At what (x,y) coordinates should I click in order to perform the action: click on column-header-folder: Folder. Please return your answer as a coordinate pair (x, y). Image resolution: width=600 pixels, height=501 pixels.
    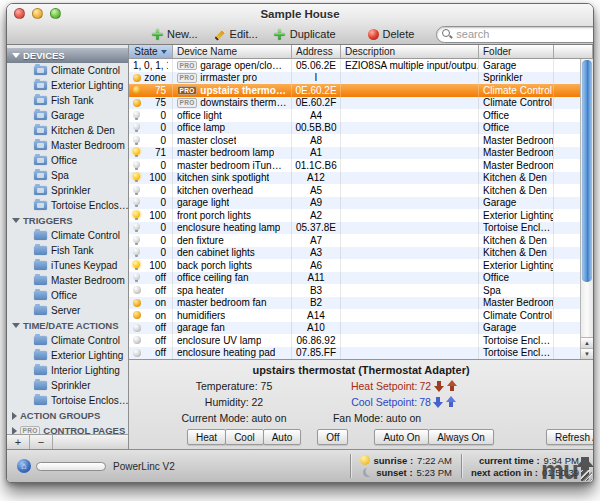
    Looking at the image, I should click on (516, 52).